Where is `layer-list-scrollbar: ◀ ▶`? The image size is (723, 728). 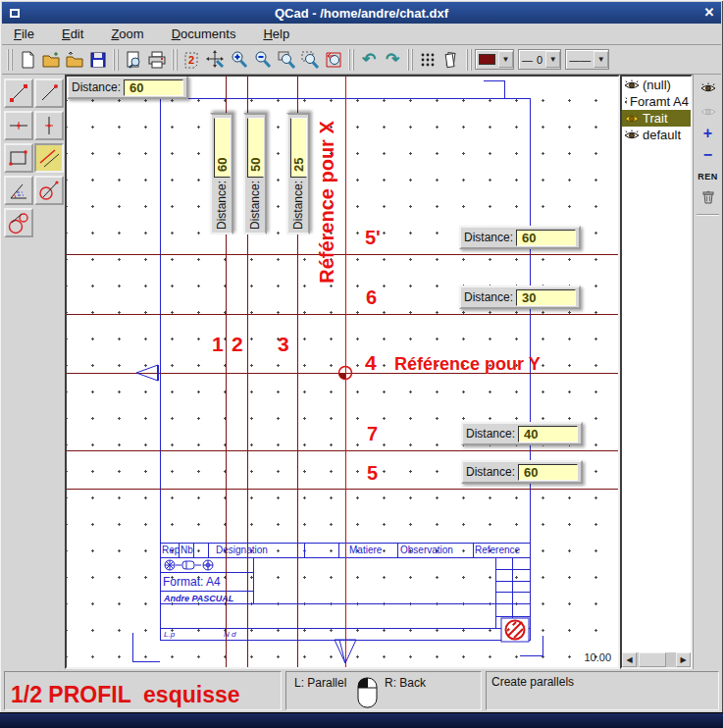
layer-list-scrollbar: ◀ ▶ is located at coordinates (656, 659).